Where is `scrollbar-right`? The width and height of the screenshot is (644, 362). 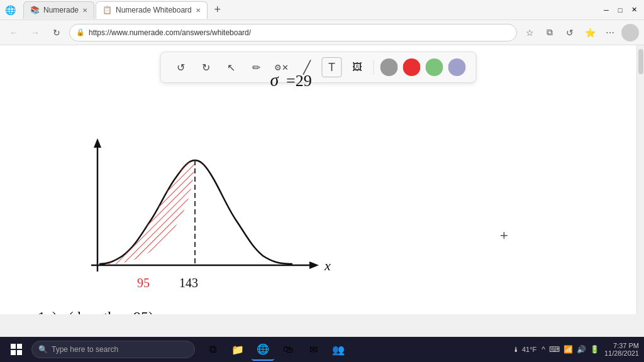 scrollbar-right is located at coordinates (640, 180).